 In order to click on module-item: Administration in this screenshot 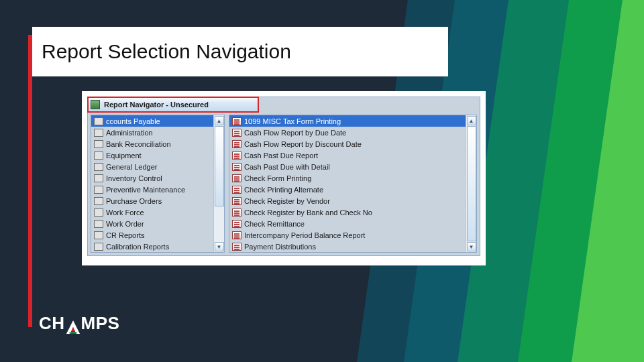, I will do `click(152, 133)`.